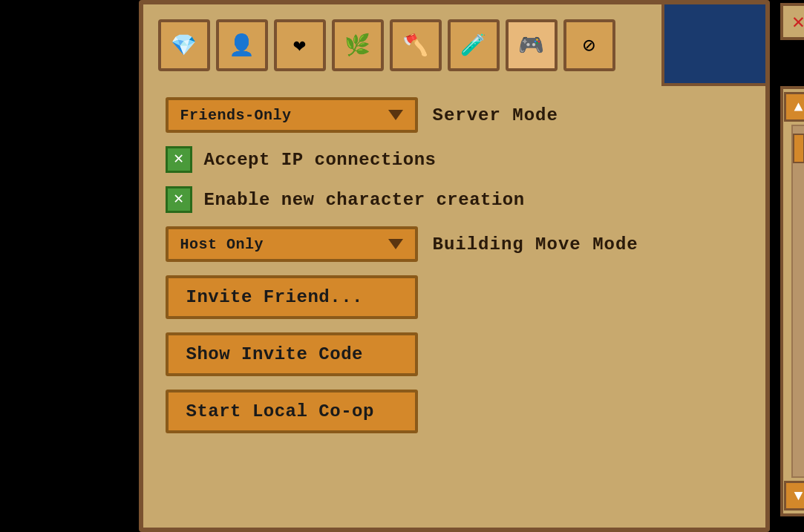 The image size is (804, 532). Describe the element at coordinates (713, 45) in the screenshot. I see `top-right-decoration` at that location.